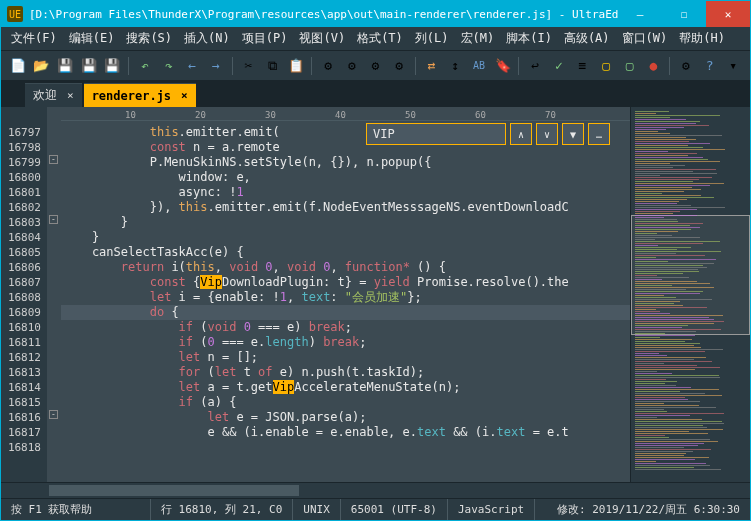 This screenshot has width=751, height=521. I want to click on menu-item: 编辑(E), so click(92, 38).